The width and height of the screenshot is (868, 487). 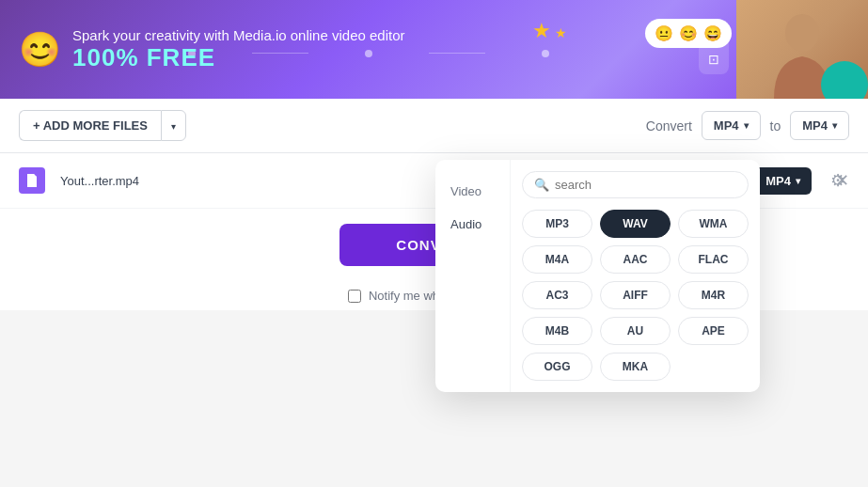 I want to click on convert-label: Convert, so click(x=670, y=126).